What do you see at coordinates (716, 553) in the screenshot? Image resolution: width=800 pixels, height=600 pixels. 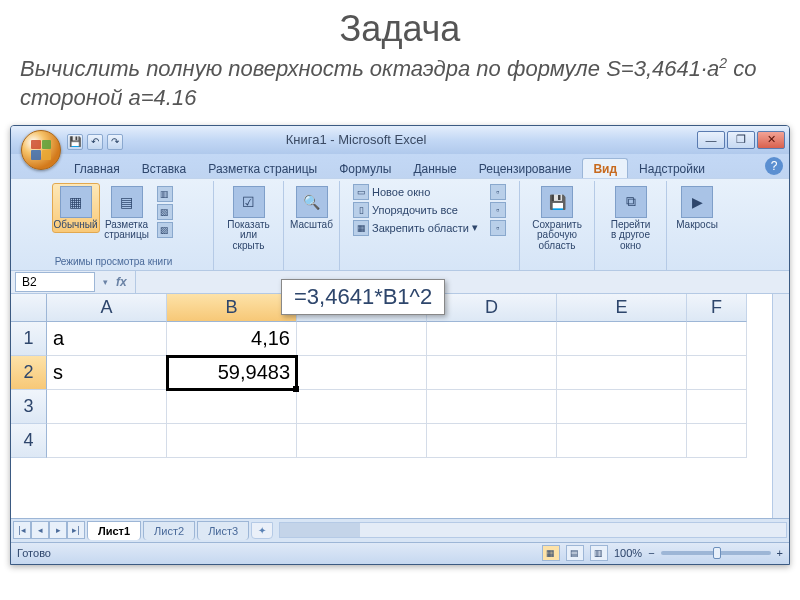 I see `zoom-slider` at bounding box center [716, 553].